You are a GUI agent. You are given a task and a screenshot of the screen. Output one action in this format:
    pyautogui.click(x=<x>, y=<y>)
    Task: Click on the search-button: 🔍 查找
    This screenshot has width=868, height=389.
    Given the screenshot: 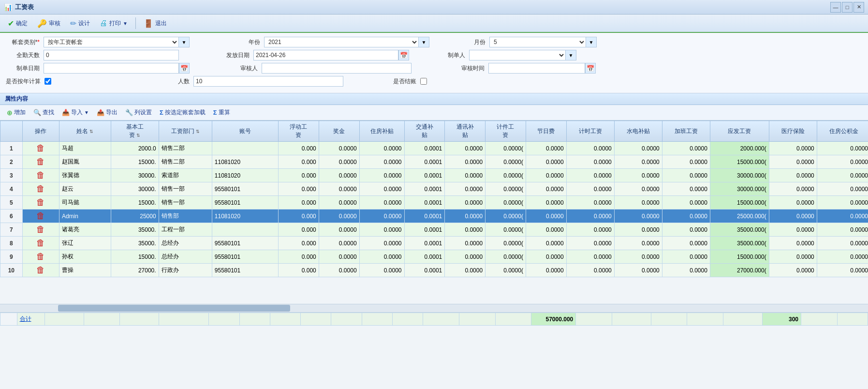 What is the action you would take?
    pyautogui.click(x=44, y=112)
    